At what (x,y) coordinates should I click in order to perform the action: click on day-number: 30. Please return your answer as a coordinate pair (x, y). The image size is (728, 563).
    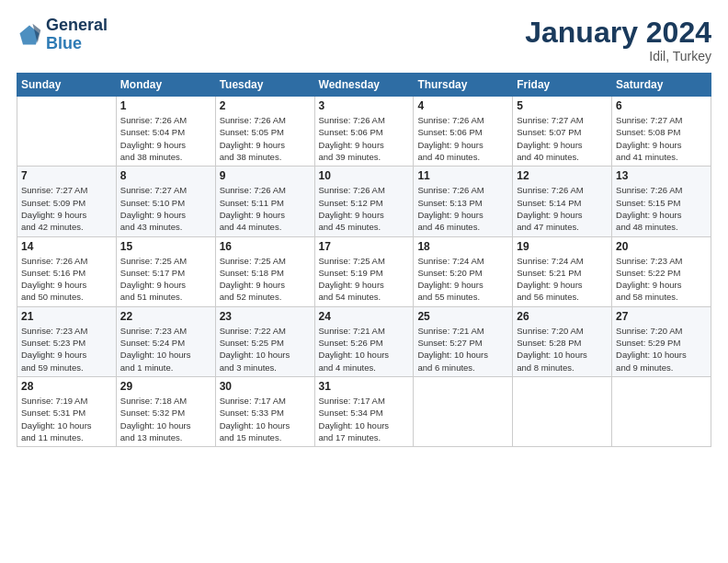
    Looking at the image, I should click on (265, 386).